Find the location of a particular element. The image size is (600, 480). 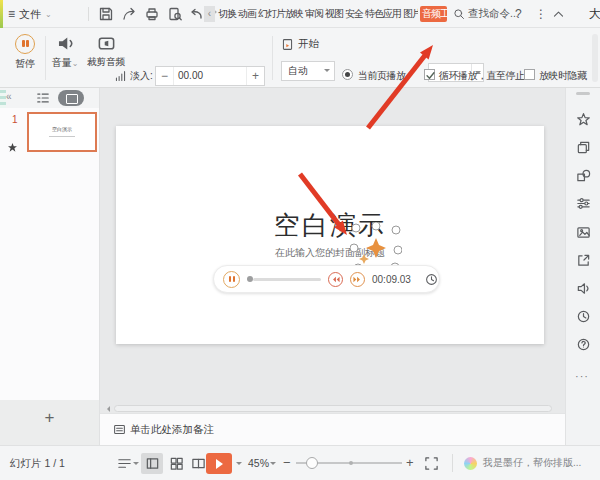

minus-button: − is located at coordinates (164, 76).